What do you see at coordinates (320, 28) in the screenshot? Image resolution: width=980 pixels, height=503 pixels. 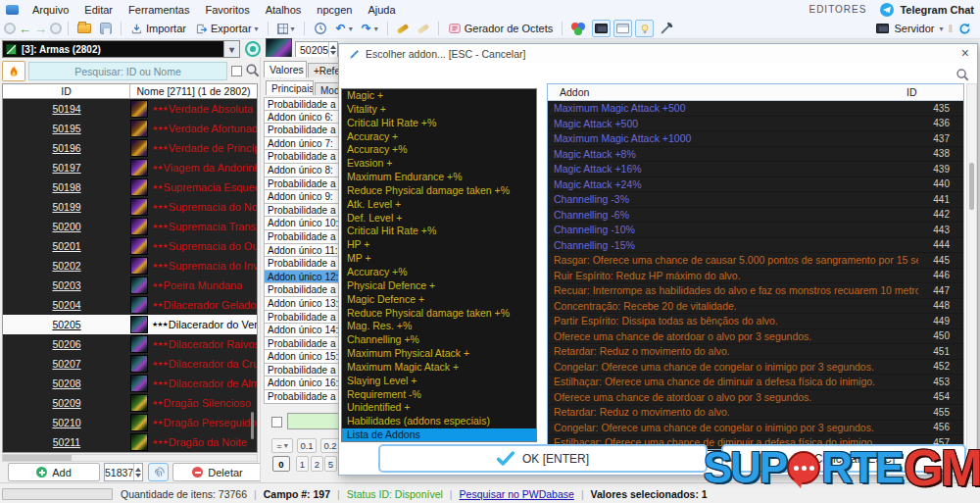 I see `history-button` at bounding box center [320, 28].